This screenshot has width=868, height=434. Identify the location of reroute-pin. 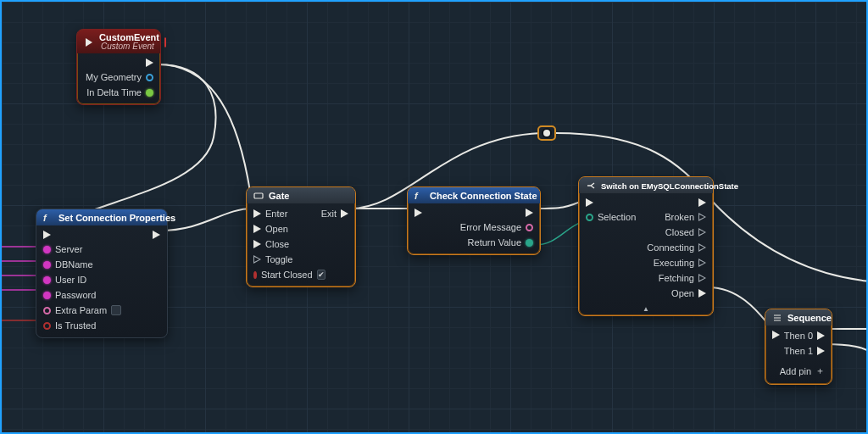
(547, 133).